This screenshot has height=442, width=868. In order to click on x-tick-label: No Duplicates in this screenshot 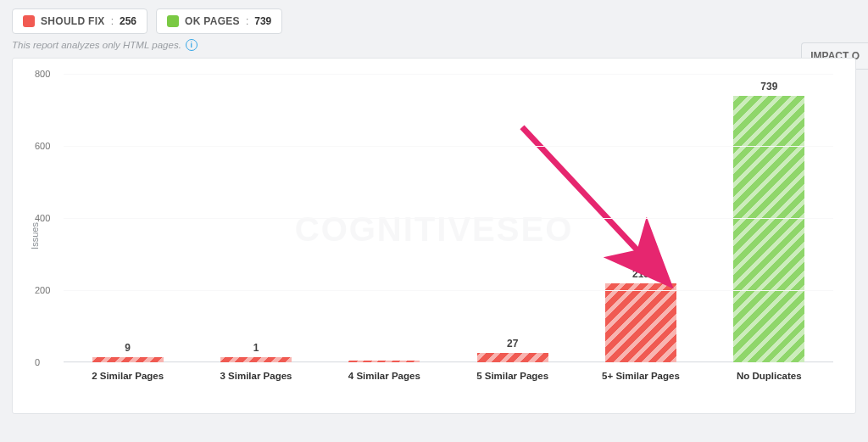, I will do `click(769, 376)`.